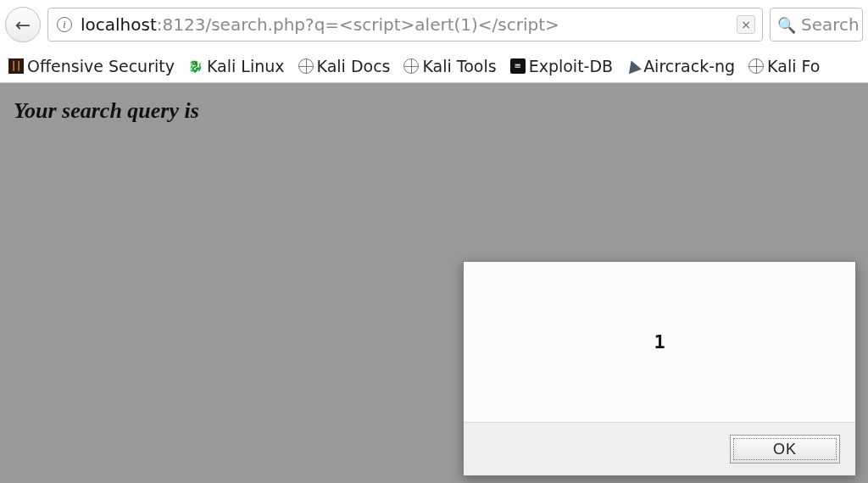 This screenshot has height=483, width=868. I want to click on url-text: localhost:8123/search.php?q=<script>aler…, so click(320, 25).